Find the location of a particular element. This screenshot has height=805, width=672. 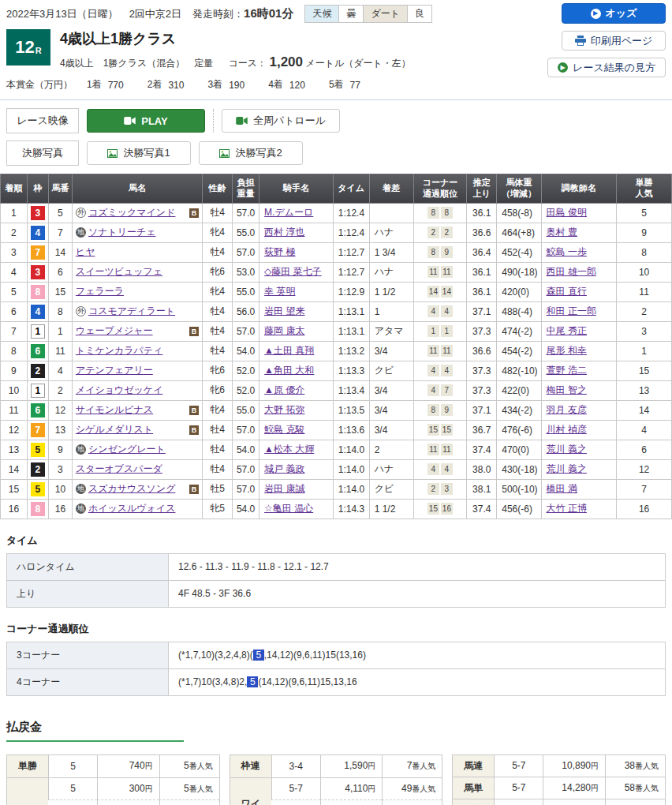

yen-unit: 円 is located at coordinates (371, 789).